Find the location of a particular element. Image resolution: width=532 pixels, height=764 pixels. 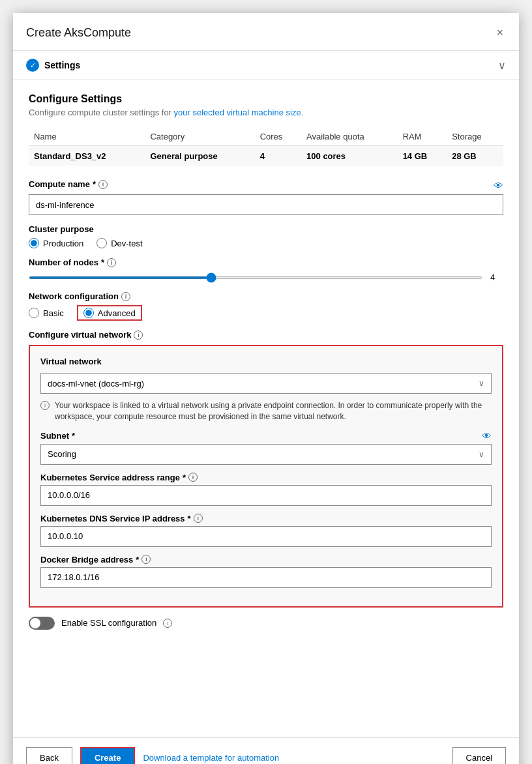

vnet-dropdown-value: docs-ml-vnet (docs-ml-rg) is located at coordinates (96, 383).